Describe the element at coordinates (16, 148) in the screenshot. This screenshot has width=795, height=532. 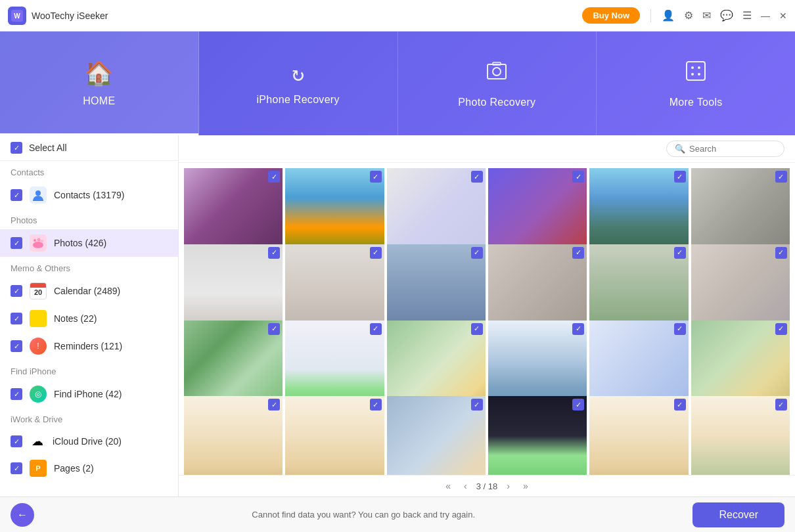
I see `select-all-checkbox: ✓` at that location.